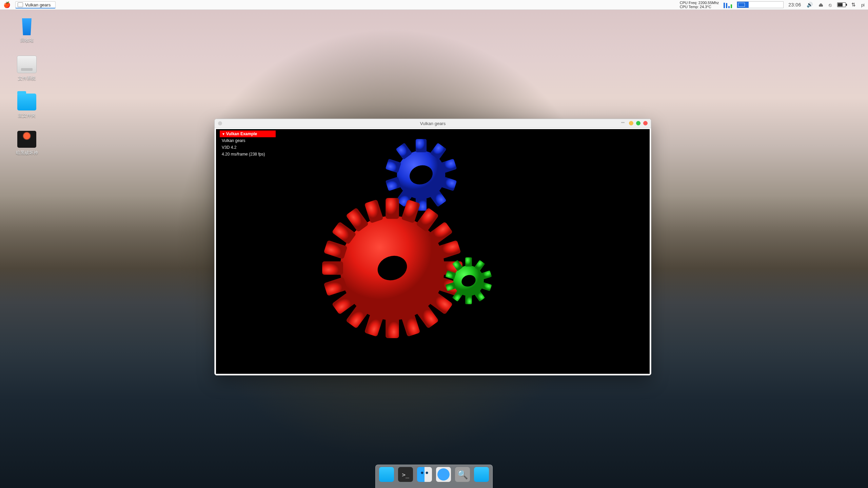 This screenshot has height=488, width=868. What do you see at coordinates (433, 123) in the screenshot?
I see `window-titlebar: Vulkan gears` at bounding box center [433, 123].